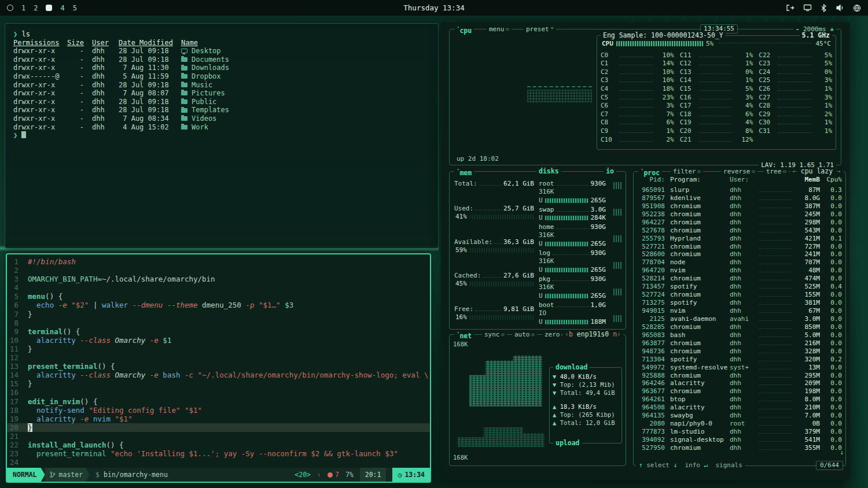  I want to click on logout-icon, so click(790, 8).